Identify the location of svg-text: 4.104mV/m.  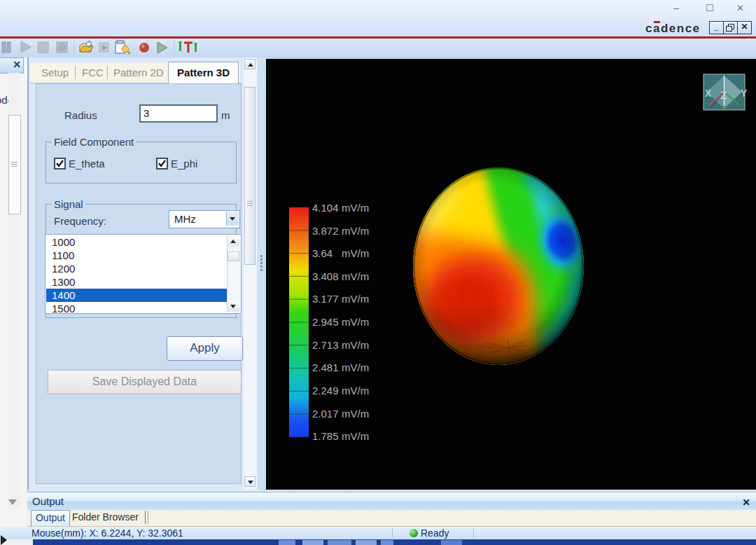
(340, 207).